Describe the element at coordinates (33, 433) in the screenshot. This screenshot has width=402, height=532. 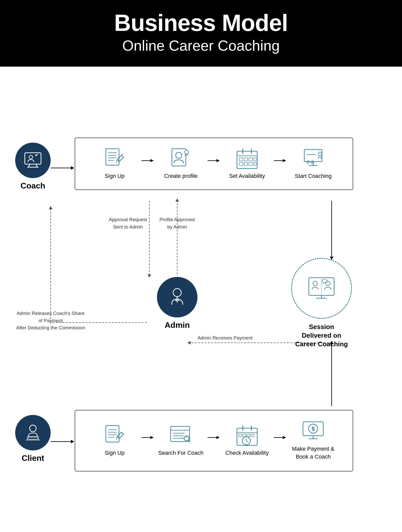
I see `client-circle` at that location.